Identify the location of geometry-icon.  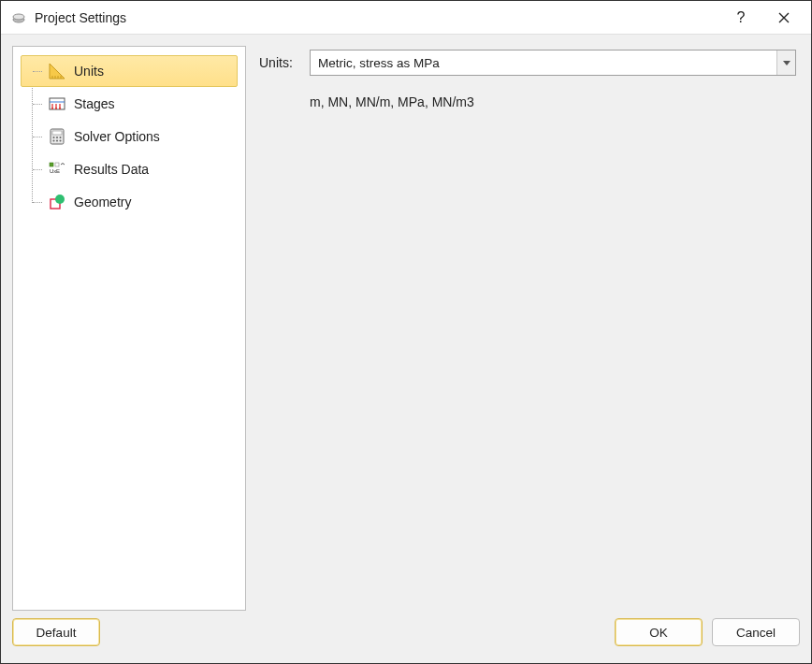
(57, 202).